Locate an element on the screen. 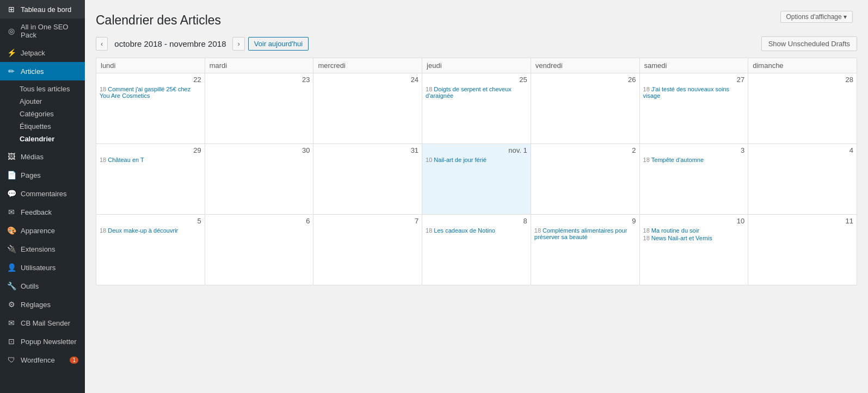  day-number: 9 is located at coordinates (586, 221).